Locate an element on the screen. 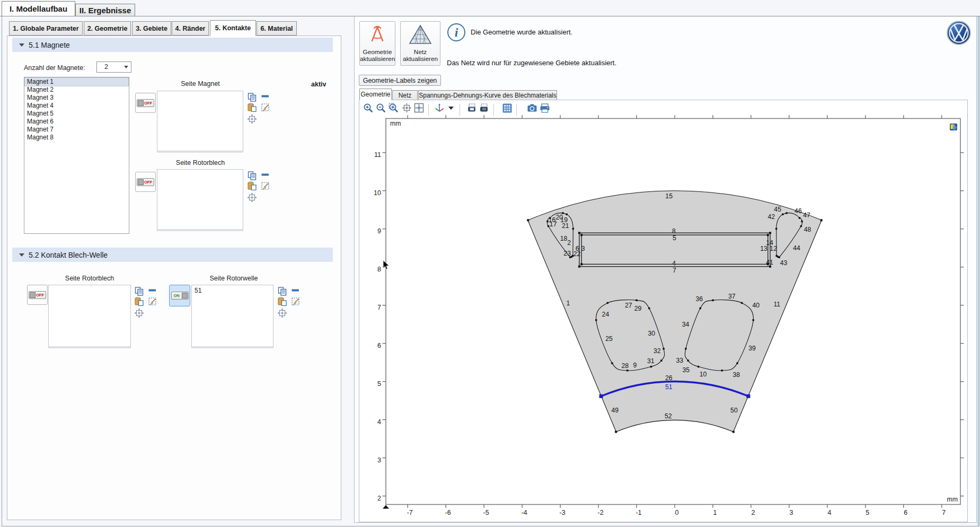 This screenshot has height=527, width=980. view-tab-geometrie: Geometrie is located at coordinates (375, 94).